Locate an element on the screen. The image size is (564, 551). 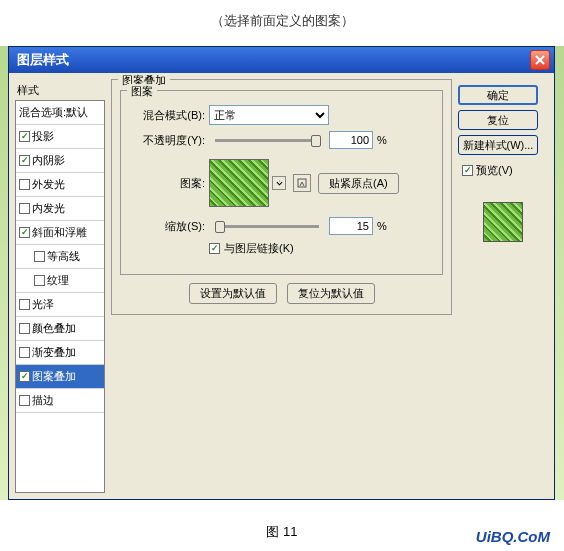
opacity-input is located at coordinates (351, 140).